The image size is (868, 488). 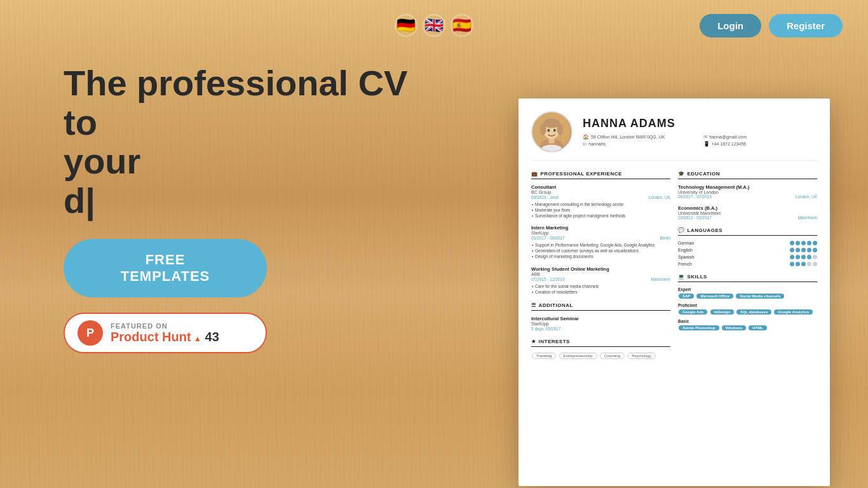 What do you see at coordinates (747, 312) in the screenshot?
I see `cv-proficient-tags: Google Ads InDesign SQL databases Google…` at bounding box center [747, 312].